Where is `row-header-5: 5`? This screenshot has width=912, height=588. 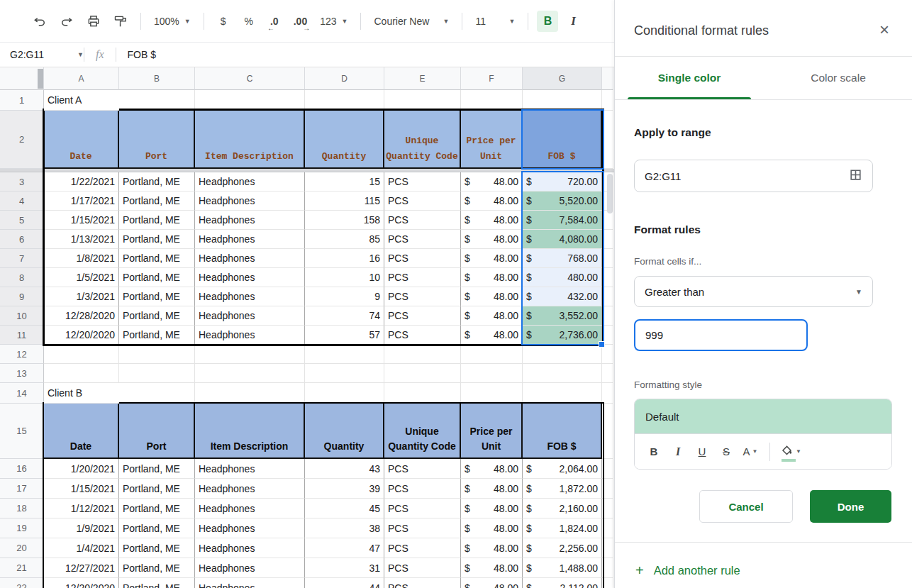 row-header-5: 5 is located at coordinates (22, 220).